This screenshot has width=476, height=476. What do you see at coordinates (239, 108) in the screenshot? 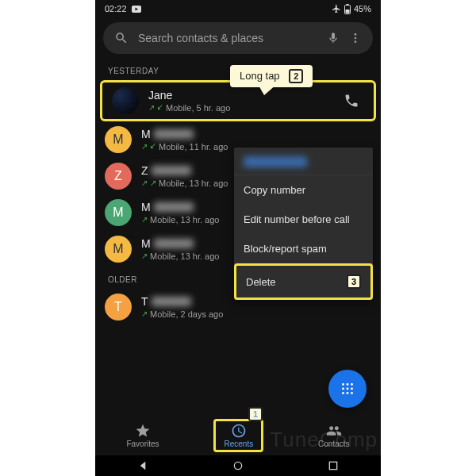
I see `call-sub: ↗↗ Mobile, 5 hr. ago` at bounding box center [239, 108].